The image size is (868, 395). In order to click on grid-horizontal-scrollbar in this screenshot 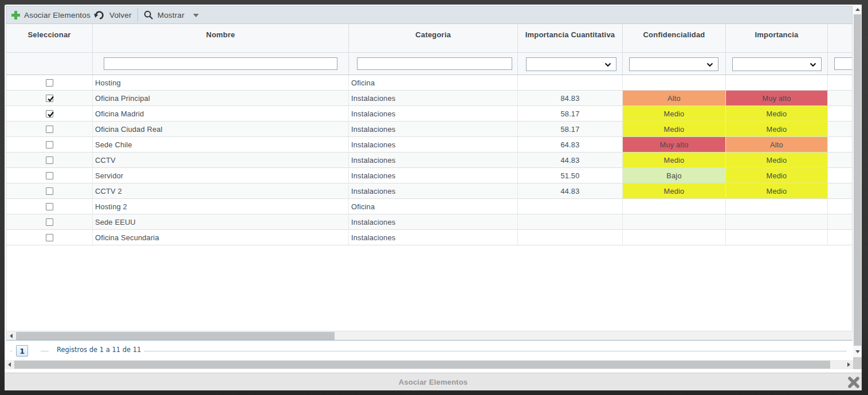, I will do `click(430, 335)`.